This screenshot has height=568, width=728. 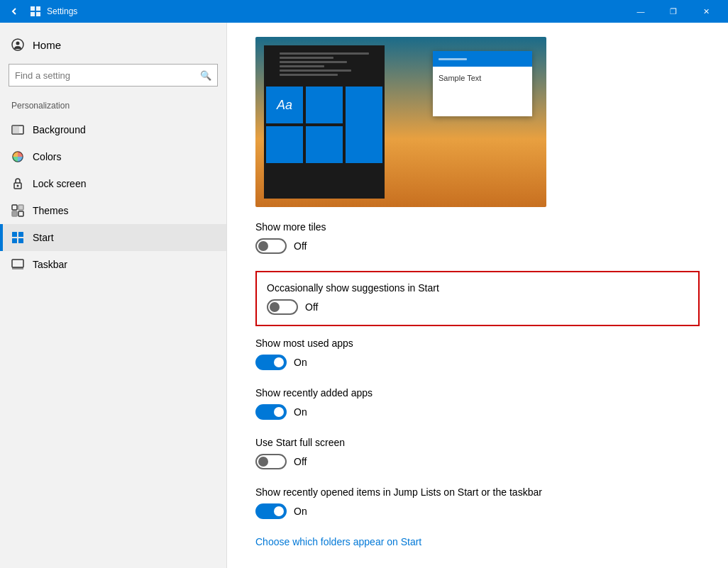 I want to click on recently-added-apps-label: Show recently added apps, so click(x=478, y=393).